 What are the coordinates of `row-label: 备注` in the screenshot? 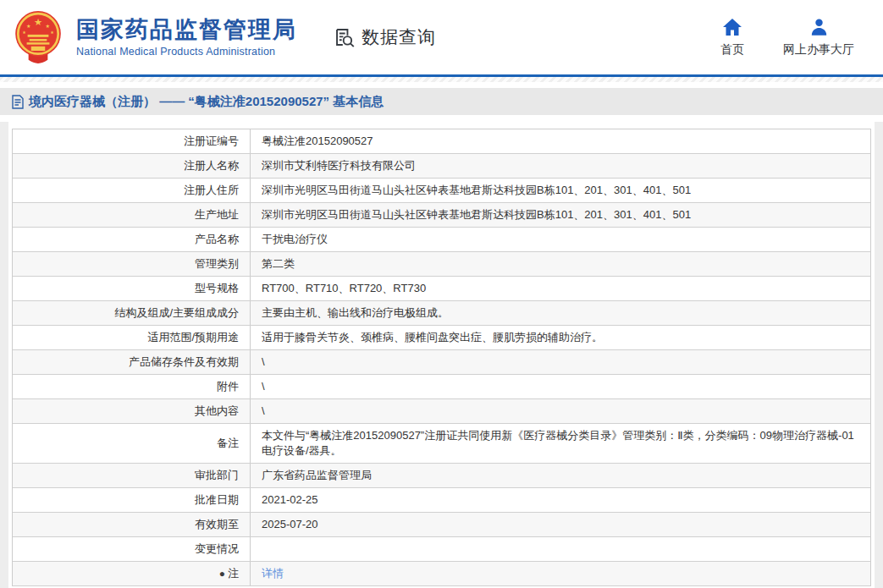 It's located at (131, 443).